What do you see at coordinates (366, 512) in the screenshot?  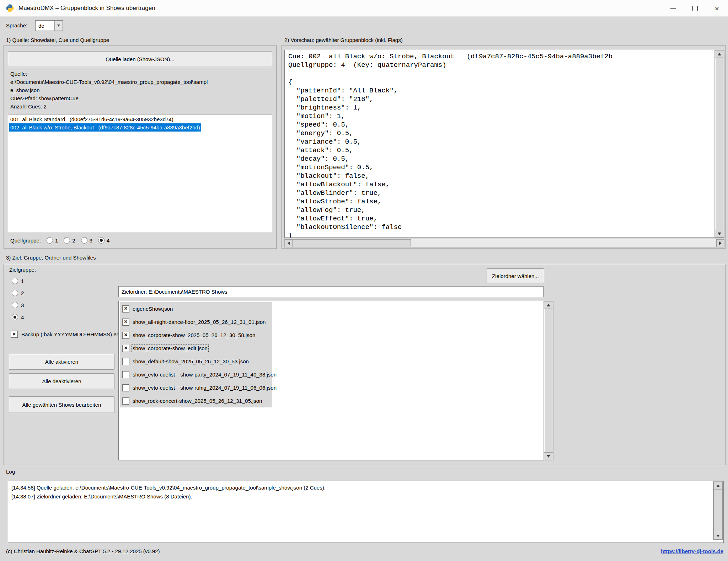 I see `log-textarea: [14:34:58] Quelle geladen: e:\Documents\…` at bounding box center [366, 512].